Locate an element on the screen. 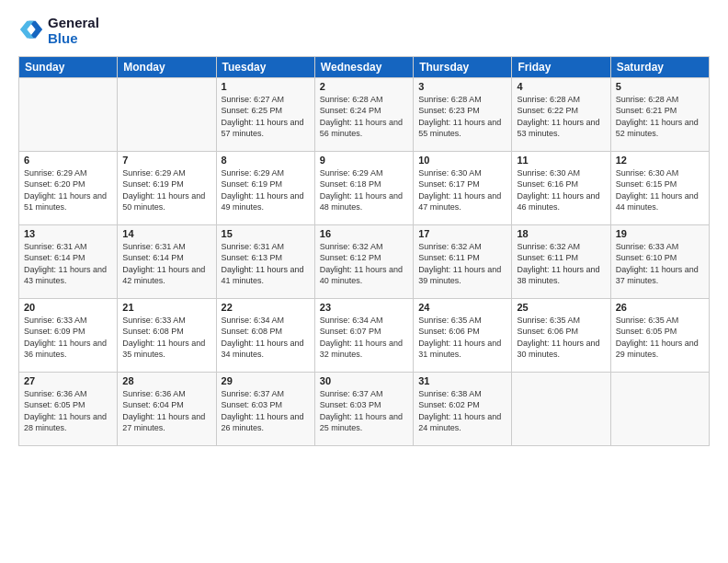 The height and width of the screenshot is (563, 728). week-row-4: 20Sunrise: 6:33 AM Sunset: 6:09 PM Dayli… is located at coordinates (364, 335).